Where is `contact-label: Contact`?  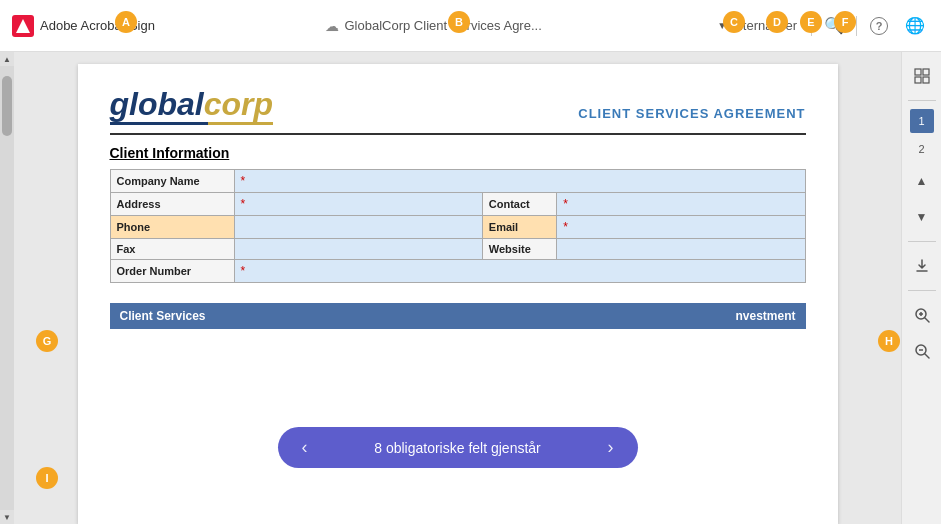 contact-label: Contact is located at coordinates (519, 204).